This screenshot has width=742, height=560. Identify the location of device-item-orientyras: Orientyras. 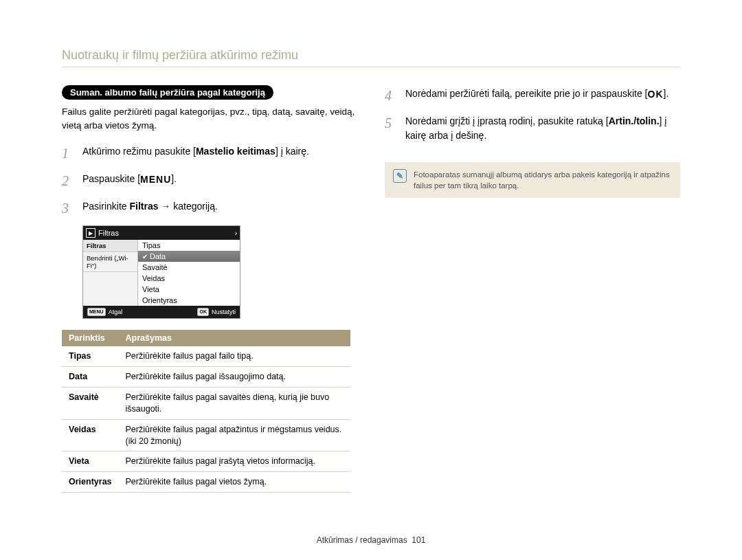
(189, 300).